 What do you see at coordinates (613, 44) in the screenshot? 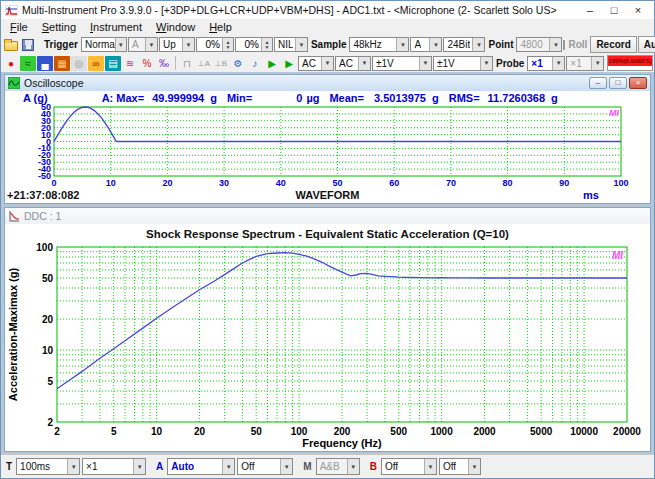
I see `record-button: Record` at bounding box center [613, 44].